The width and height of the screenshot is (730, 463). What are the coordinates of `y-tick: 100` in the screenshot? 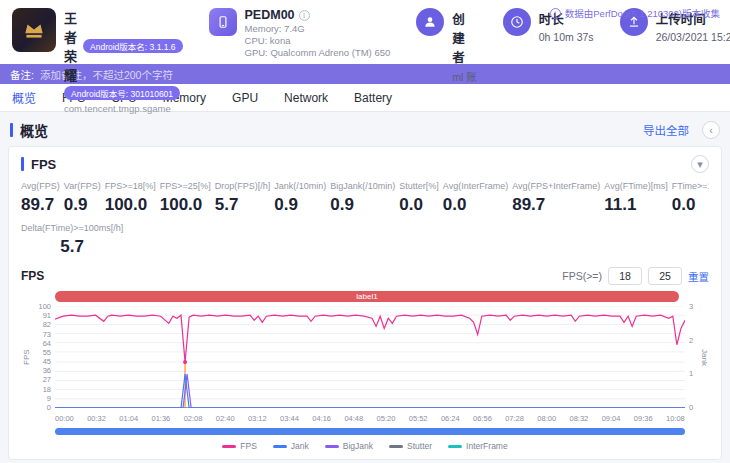 It's located at (41, 306).